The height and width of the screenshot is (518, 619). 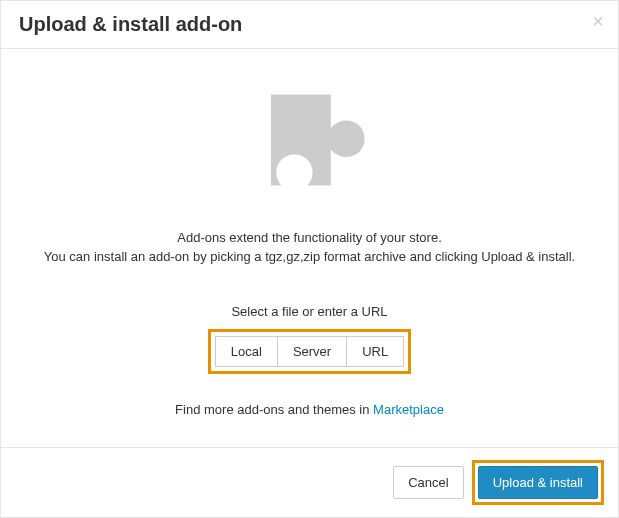 What do you see at coordinates (598, 21) in the screenshot?
I see `close-icon: ×` at bounding box center [598, 21].